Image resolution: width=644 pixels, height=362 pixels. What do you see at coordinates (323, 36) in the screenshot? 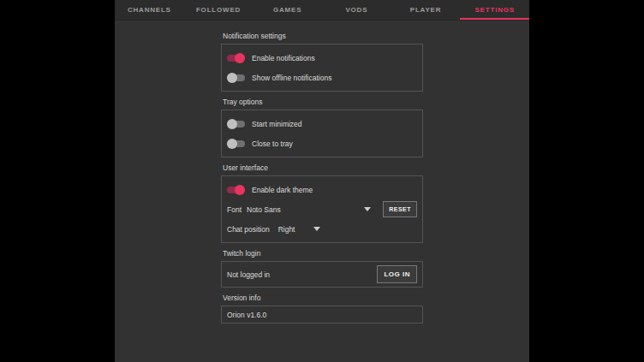
I see `section-title-notifications: Notification settings` at bounding box center [323, 36].